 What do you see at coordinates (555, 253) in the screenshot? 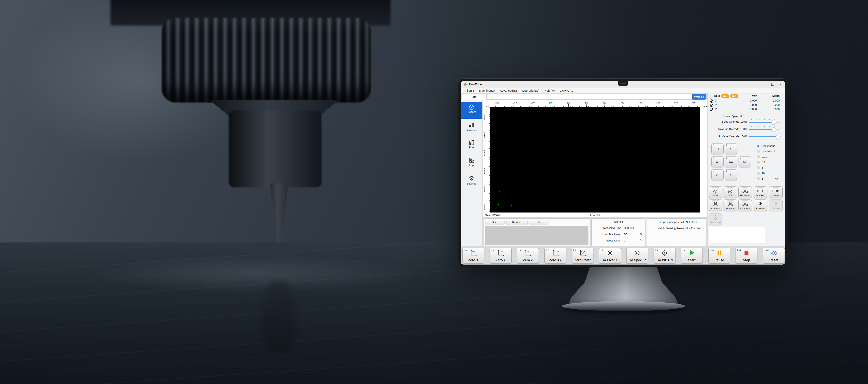
I see `axis-zero-icon: XY=0` at bounding box center [555, 253].